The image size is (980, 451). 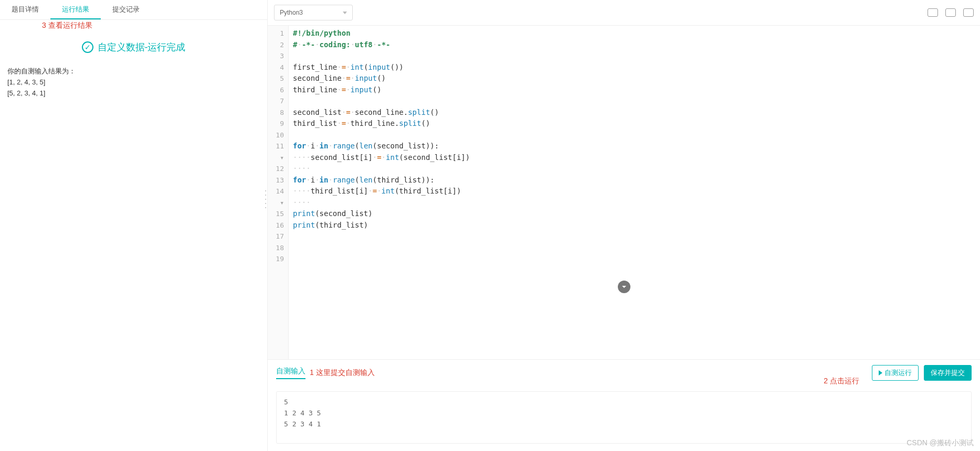 I want to click on self-test-run-button: 自测运行, so click(x=895, y=373).